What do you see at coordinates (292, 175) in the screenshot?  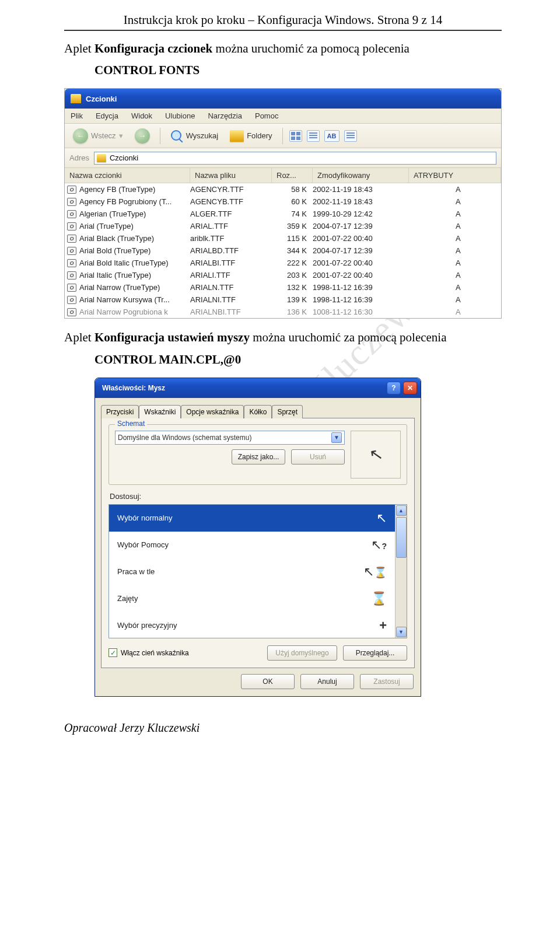 I see `col-size: Roz...` at bounding box center [292, 175].